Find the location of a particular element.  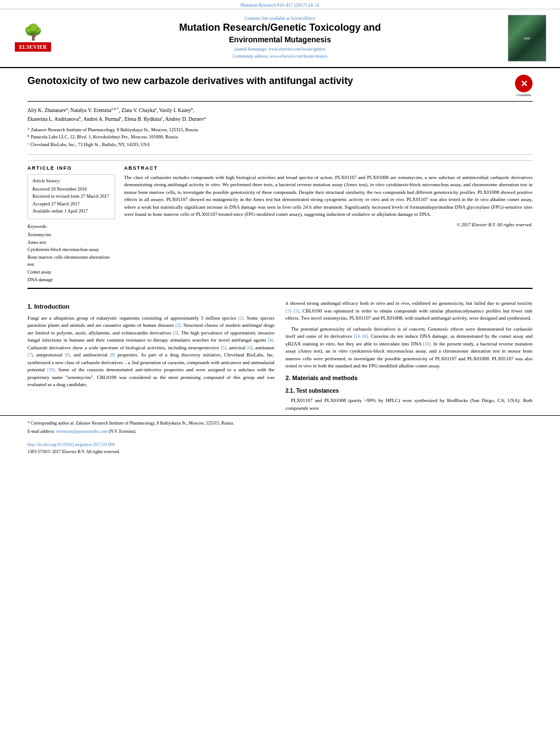

keyword-6: DNA damage is located at coordinates (71, 280).